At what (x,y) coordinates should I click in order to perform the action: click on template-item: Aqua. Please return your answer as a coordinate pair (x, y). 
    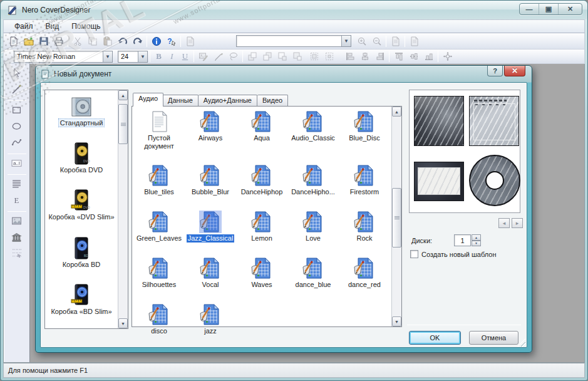
    Looking at the image, I should click on (262, 136).